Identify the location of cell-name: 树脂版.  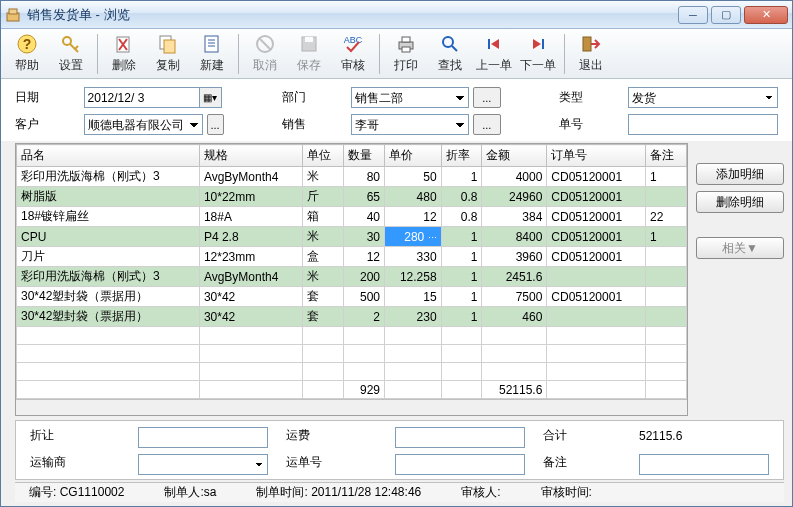
(108, 197).